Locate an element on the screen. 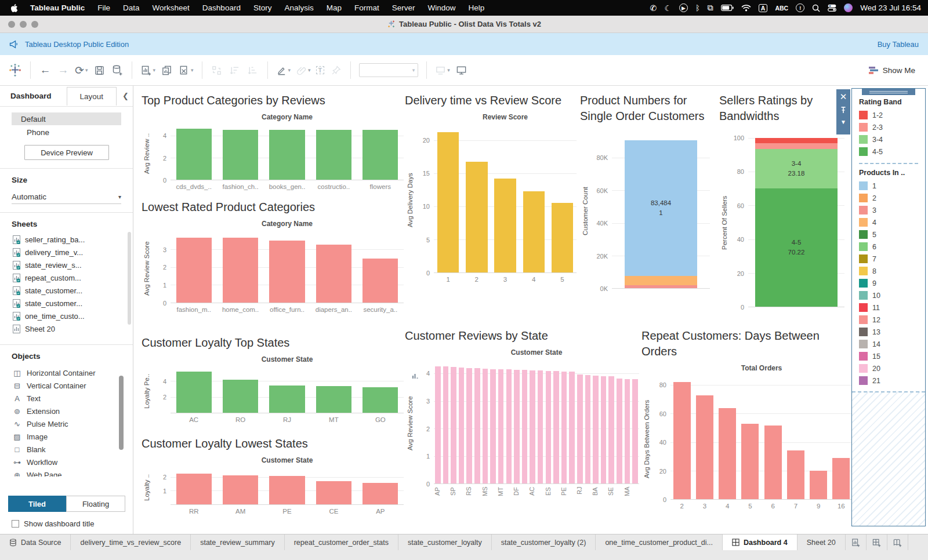  size-dropdown: Automatic▾ is located at coordinates (66, 197).